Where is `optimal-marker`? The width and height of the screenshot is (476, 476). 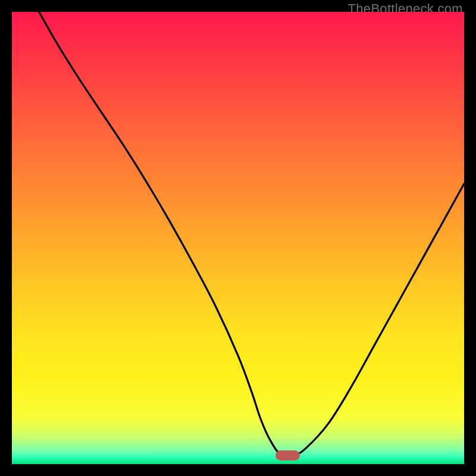 optimal-marker is located at coordinates (288, 456).